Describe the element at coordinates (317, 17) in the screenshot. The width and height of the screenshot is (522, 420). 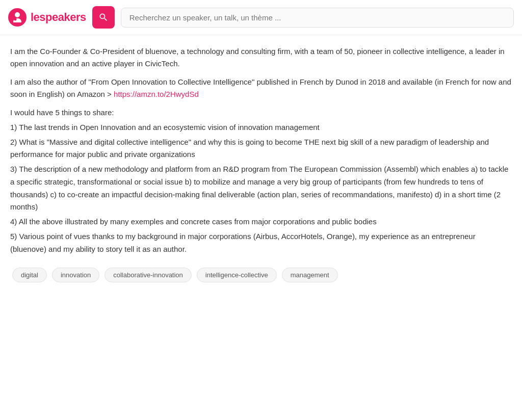
I see `search-input` at that location.